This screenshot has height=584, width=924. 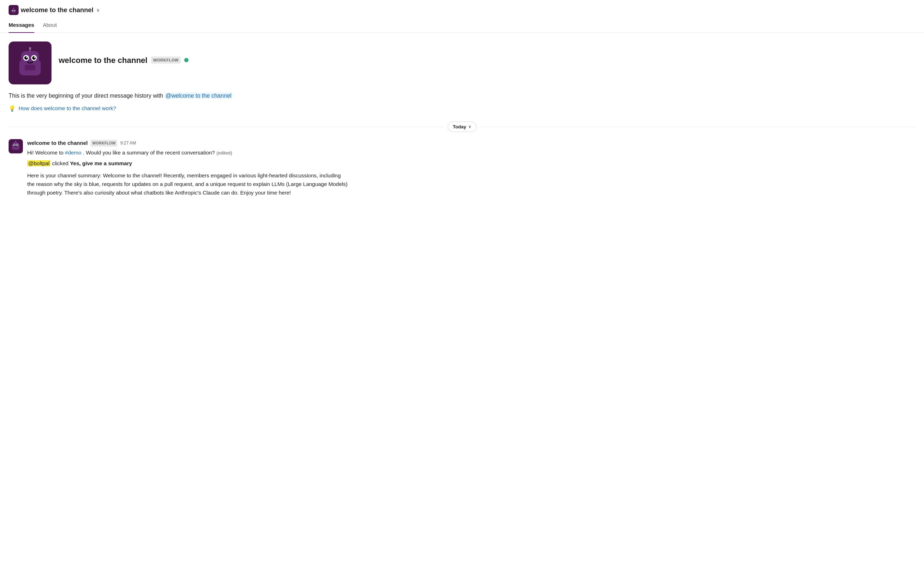 What do you see at coordinates (50, 26) in the screenshot?
I see `tab-about: About` at bounding box center [50, 26].